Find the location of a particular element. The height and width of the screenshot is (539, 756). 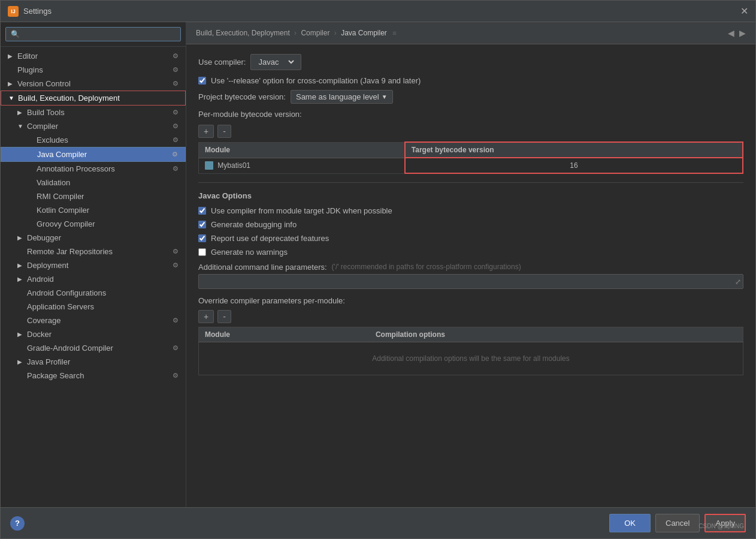

sidebar-item-build-tools: ▶ Build Tools ⚙ is located at coordinates (93, 113).